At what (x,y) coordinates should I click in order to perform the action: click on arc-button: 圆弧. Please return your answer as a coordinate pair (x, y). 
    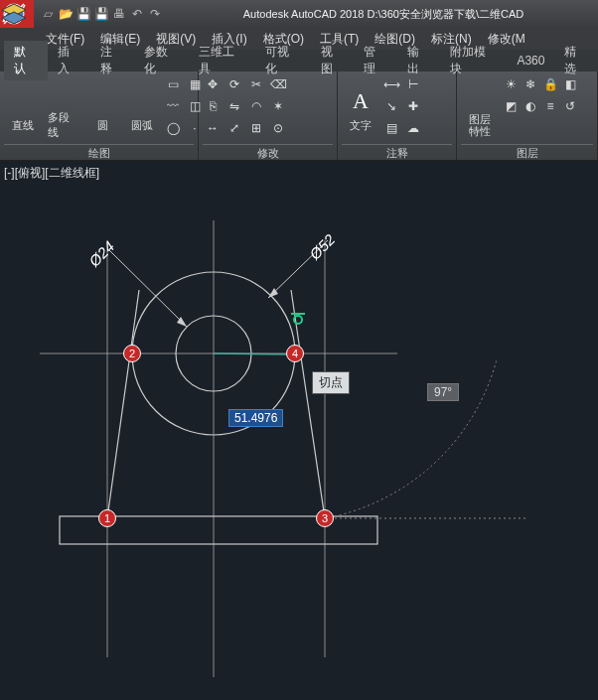
    Looking at the image, I should click on (142, 109).